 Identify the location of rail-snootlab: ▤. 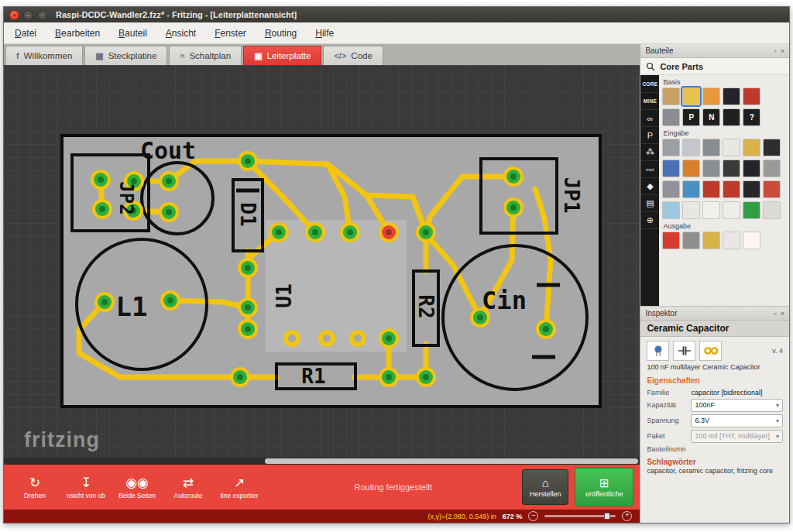
(651, 204).